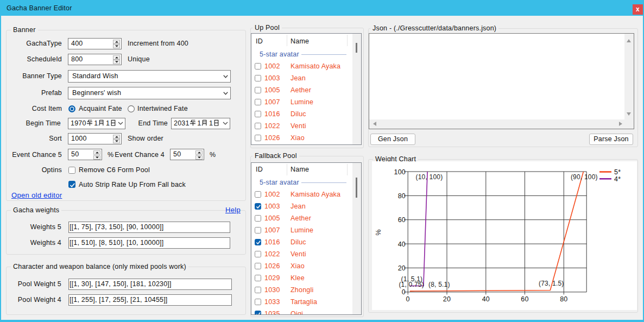  I want to click on svg-text: (49, 54), so click(584, 177).